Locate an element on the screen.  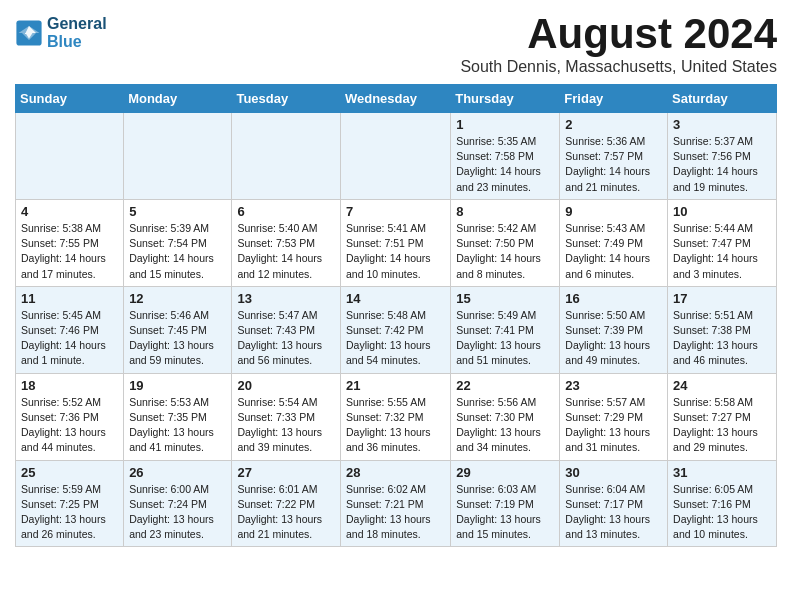
day-info: Sunrise: 5:58 AM Sunset: 7:27 PM Dayligh… is located at coordinates (722, 426).